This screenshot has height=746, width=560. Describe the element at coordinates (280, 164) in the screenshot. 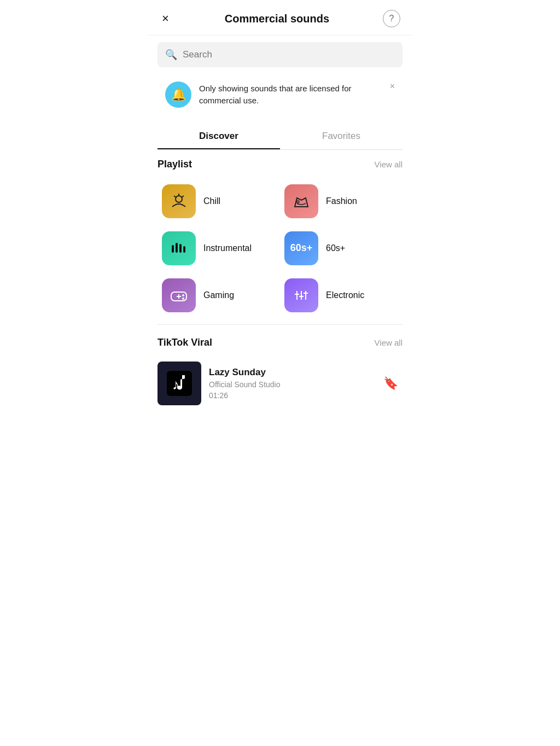

I see `playlist-section-header: Playlist View all` at that location.